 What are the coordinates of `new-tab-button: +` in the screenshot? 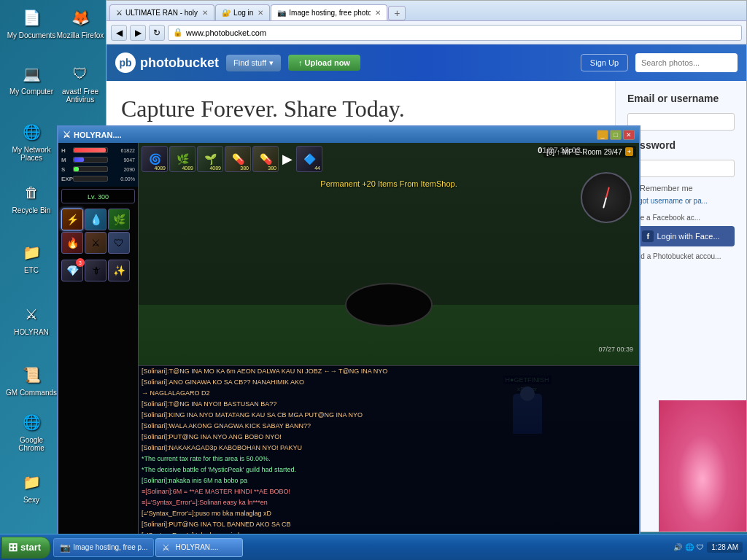 It's located at (397, 13).